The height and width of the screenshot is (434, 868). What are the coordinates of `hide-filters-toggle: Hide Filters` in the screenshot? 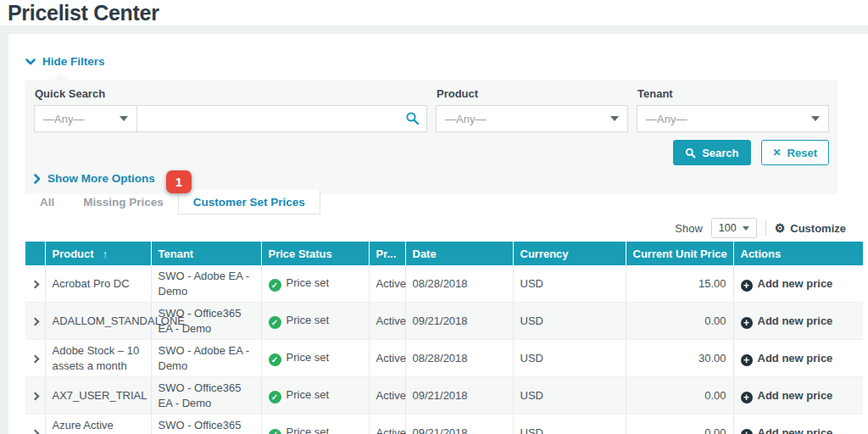 It's located at (65, 61).